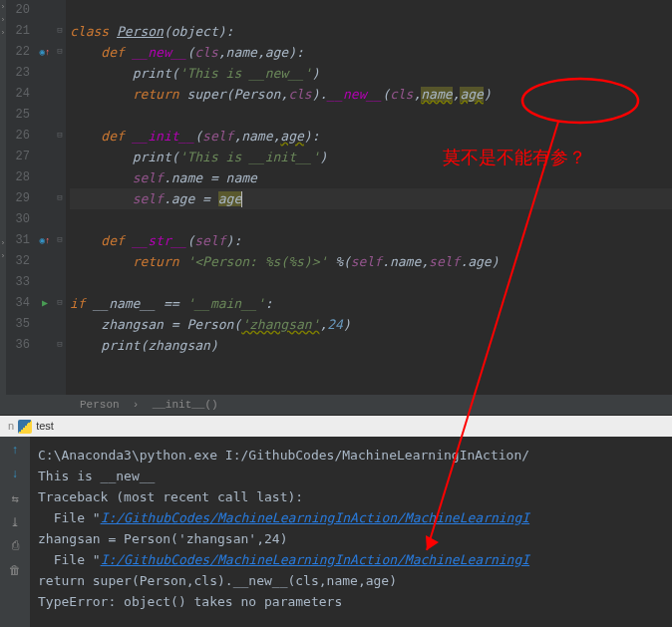 The width and height of the screenshot is (672, 627). Describe the element at coordinates (351, 538) in the screenshot. I see `console-line: zhangsan = Person('zhangsan',24)` at that location.